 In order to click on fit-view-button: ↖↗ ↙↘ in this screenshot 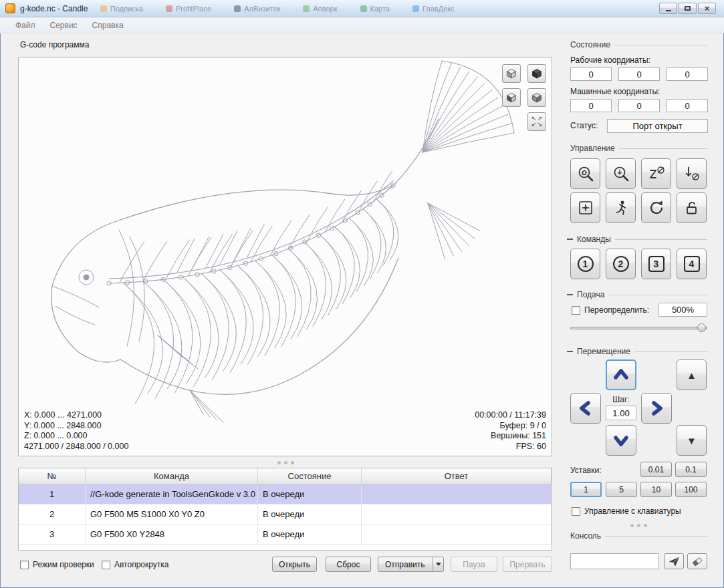, I will do `click(537, 122)`.